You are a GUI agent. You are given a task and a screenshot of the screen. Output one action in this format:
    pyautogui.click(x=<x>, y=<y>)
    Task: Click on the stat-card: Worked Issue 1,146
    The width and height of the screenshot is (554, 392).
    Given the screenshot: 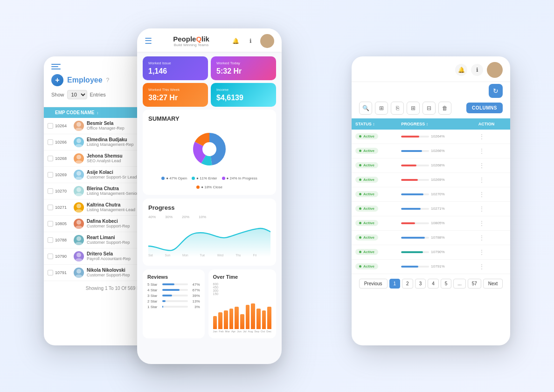 What is the action you would take?
    pyautogui.click(x=175, y=68)
    